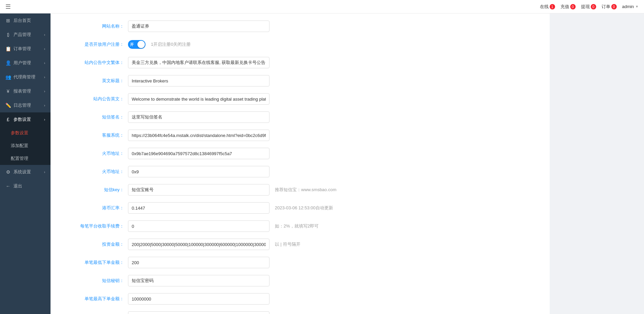 The image size is (644, 314). What do you see at coordinates (300, 63) in the screenshot?
I see `form-row-notice-cn: 站内公告中文繁体：` at bounding box center [300, 63].